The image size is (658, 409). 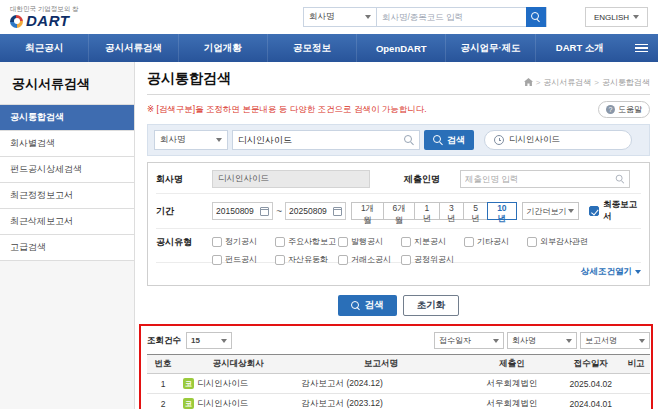 What do you see at coordinates (368, 306) in the screenshot?
I see `search-button: 검색` at bounding box center [368, 306].